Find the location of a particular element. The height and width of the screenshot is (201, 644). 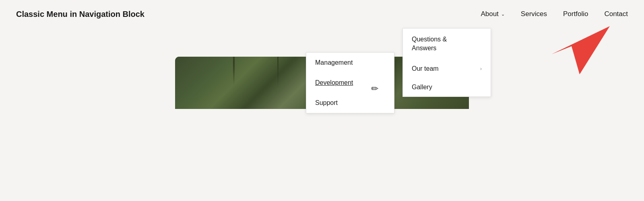

about-label: About is located at coordinates (489, 14).